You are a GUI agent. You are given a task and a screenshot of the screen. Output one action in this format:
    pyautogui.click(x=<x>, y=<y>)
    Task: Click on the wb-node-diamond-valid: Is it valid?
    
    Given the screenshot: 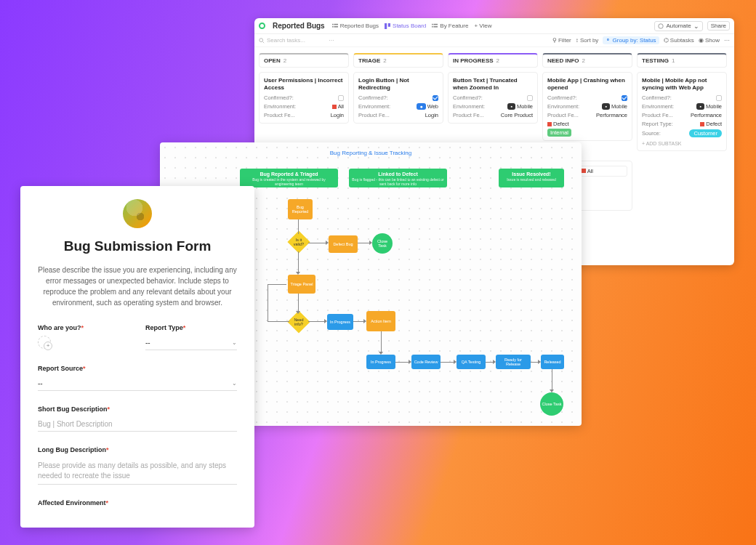 What is the action you would take?
    pyautogui.click(x=298, y=241)
    